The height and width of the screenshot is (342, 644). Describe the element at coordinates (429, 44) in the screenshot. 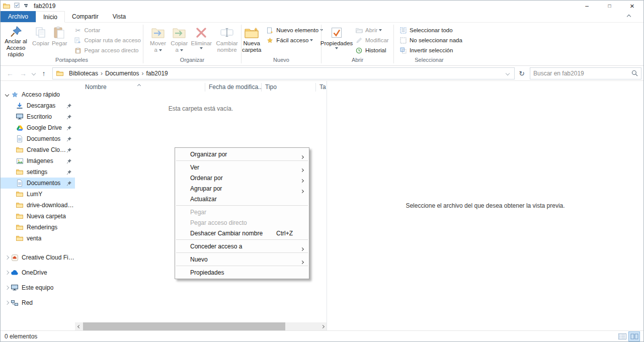

I see `ribbon-group-select: Seleccionar todo No seleccionar nada Inv…` at that location.